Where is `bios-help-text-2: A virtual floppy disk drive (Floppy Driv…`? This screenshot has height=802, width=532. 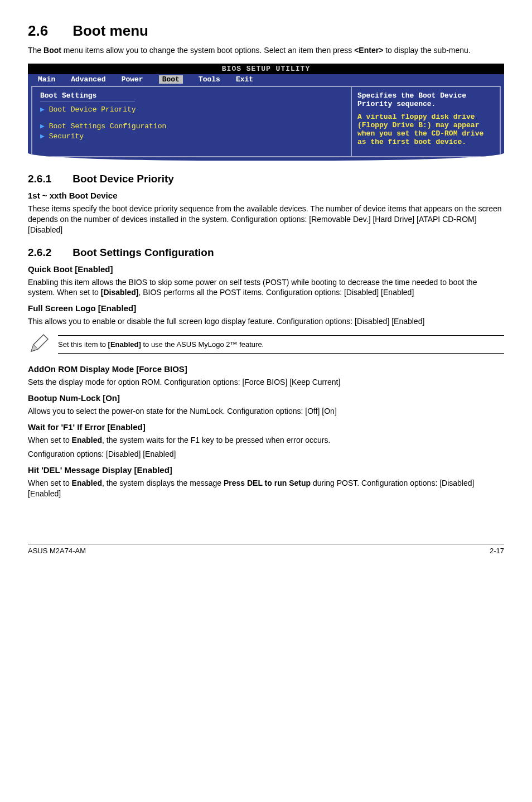 bios-help-text-2: A virtual floppy disk drive (Floppy Driv… is located at coordinates (426, 129).